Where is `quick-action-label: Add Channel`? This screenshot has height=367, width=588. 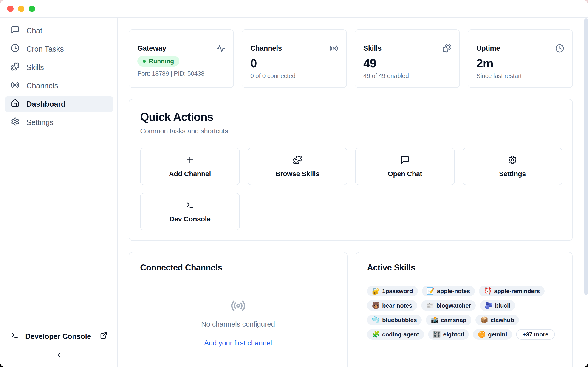
quick-action-label: Add Channel is located at coordinates (190, 174).